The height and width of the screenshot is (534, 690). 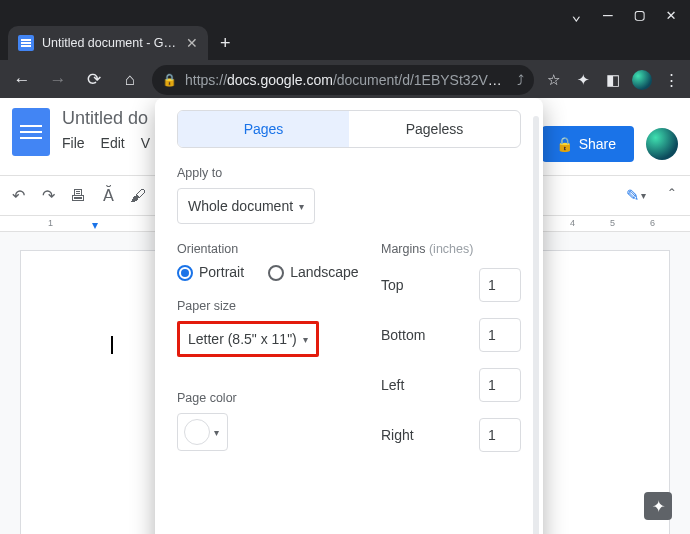 What do you see at coordinates (576, 14) in the screenshot?
I see `window-dropdown-icon: ⌄` at bounding box center [576, 14].